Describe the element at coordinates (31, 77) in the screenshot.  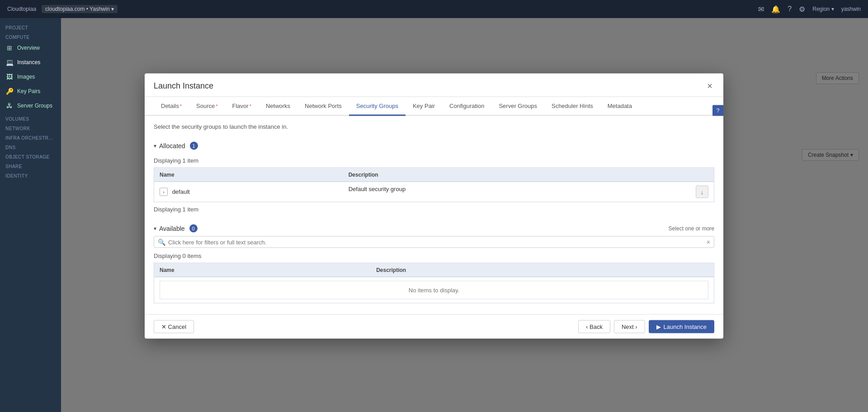
I see `sidebar-item-images: 🖼 Images` at that location.